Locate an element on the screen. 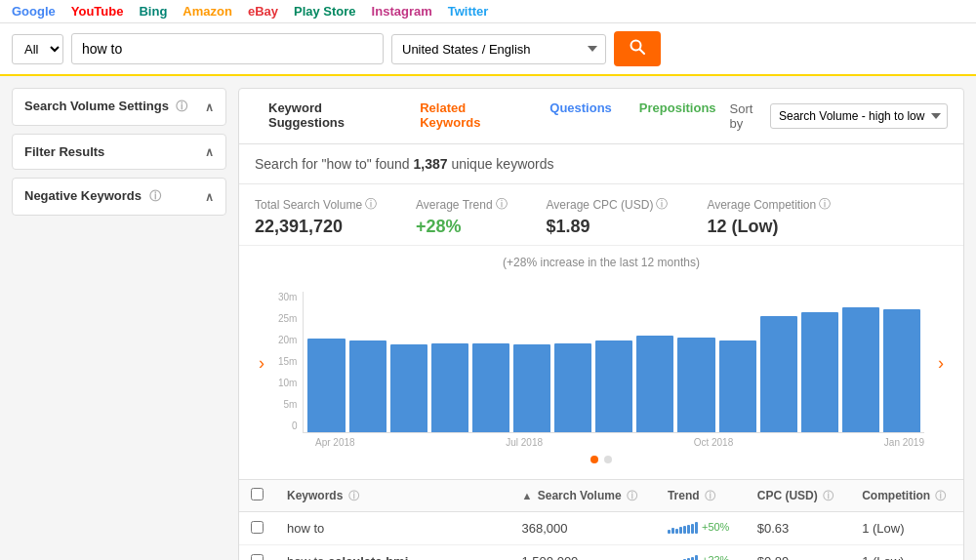 The height and width of the screenshot is (560, 976). nav-youtube: YouTube is located at coordinates (98, 12).